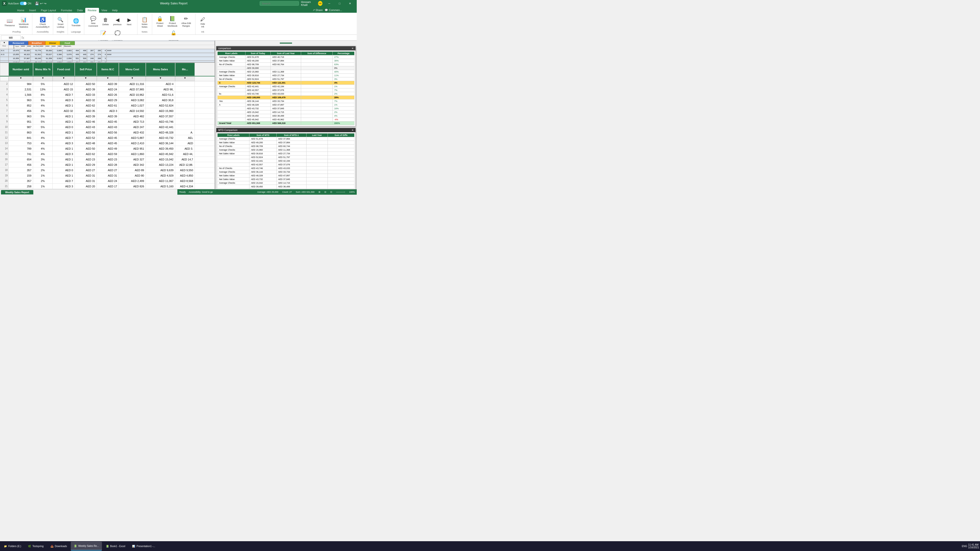 This screenshot has height=551, width=980. What do you see at coordinates (286, 54) in the screenshot?
I see `pivot-col-lastyear: Sum of Last Year` at bounding box center [286, 54].